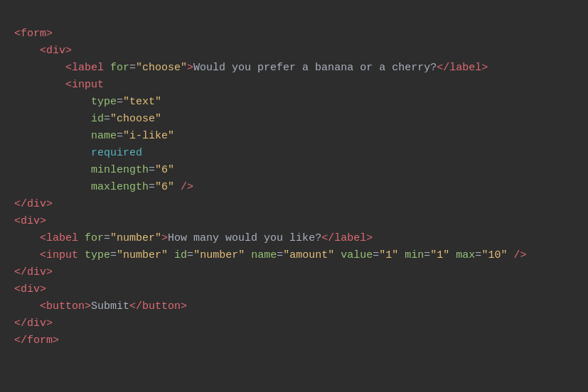 The height and width of the screenshot is (392, 588). I want to click on code-line: minlength="6", so click(294, 170).